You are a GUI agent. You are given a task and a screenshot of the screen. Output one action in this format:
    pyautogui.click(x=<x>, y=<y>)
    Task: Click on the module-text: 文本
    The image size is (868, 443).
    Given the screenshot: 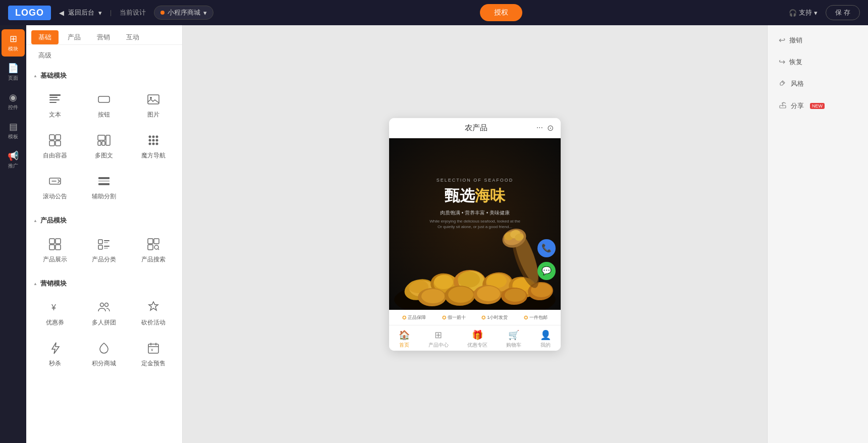 What is the action you would take?
    pyautogui.click(x=55, y=105)
    